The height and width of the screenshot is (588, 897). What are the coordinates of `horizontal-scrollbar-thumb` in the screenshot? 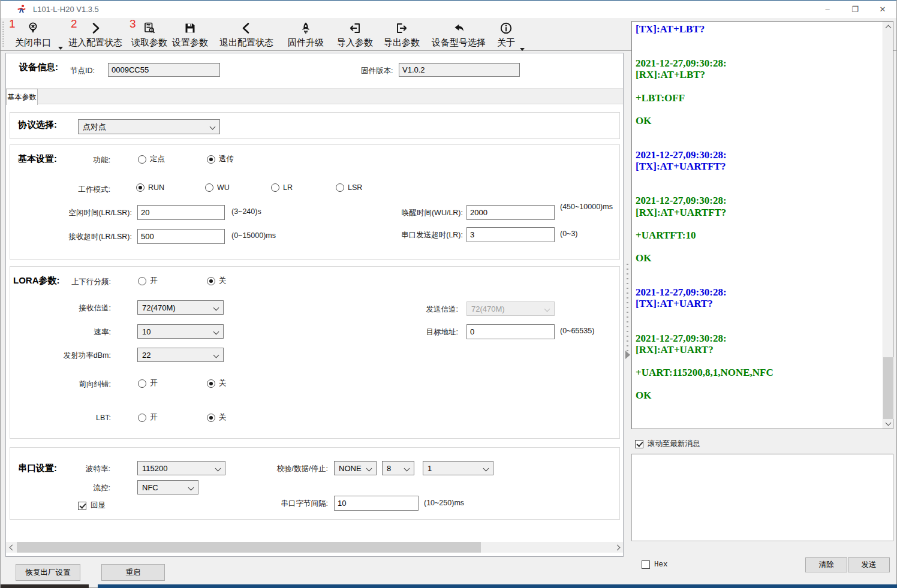 It's located at (249, 547).